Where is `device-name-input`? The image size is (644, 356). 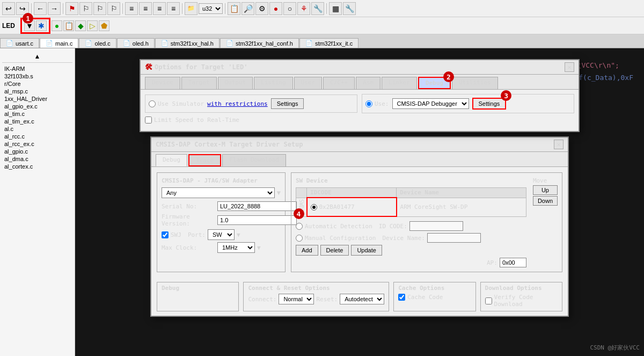
device-name-input is located at coordinates (454, 238).